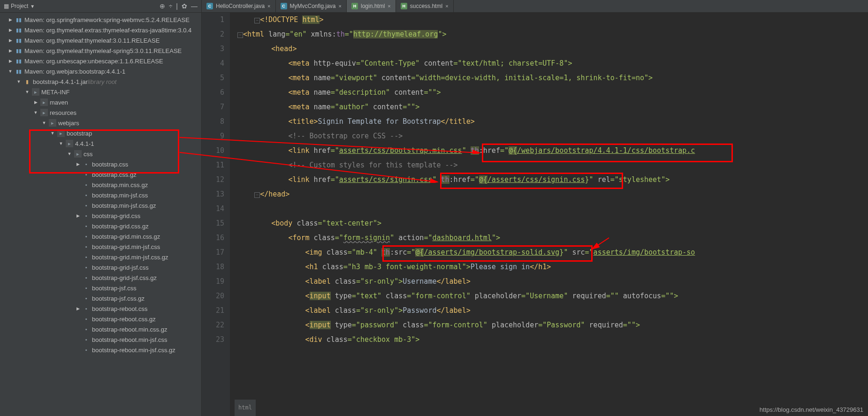 This screenshot has width=868, height=416. Describe the element at coordinates (100, 92) in the screenshot. I see `tree-item: ▼▸META-INF` at that location.